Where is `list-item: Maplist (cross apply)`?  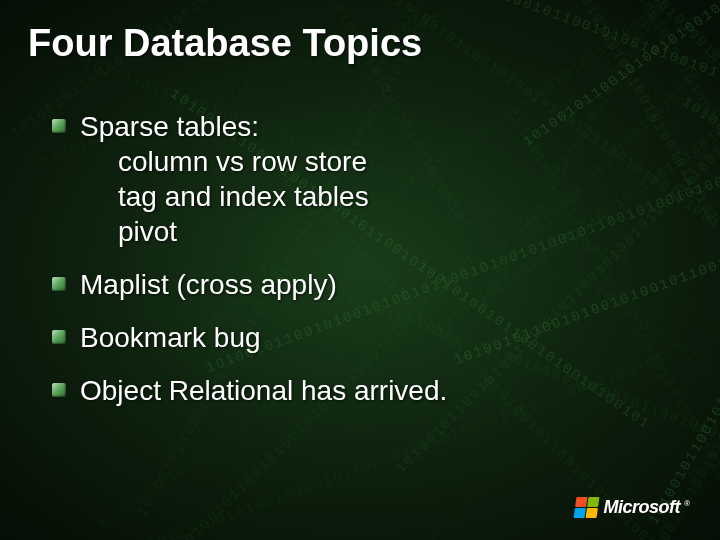 list-item: Maplist (cross apply) is located at coordinates (372, 284).